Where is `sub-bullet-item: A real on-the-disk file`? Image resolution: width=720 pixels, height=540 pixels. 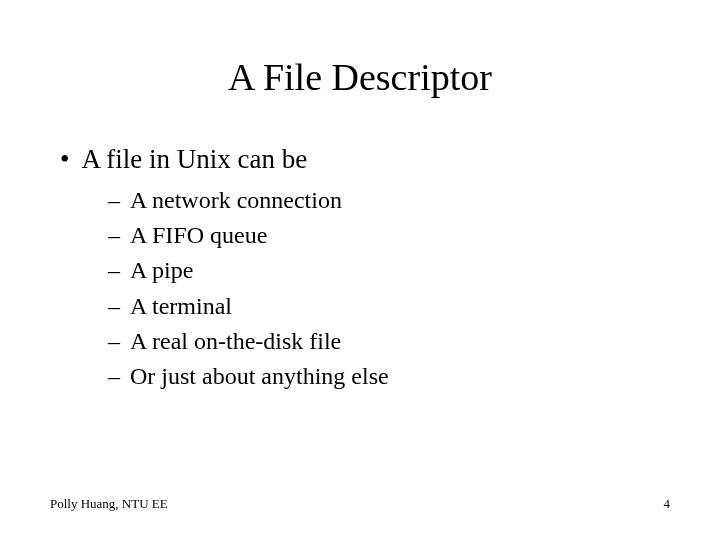 sub-bullet-item: A real on-the-disk file is located at coordinates (389, 342).